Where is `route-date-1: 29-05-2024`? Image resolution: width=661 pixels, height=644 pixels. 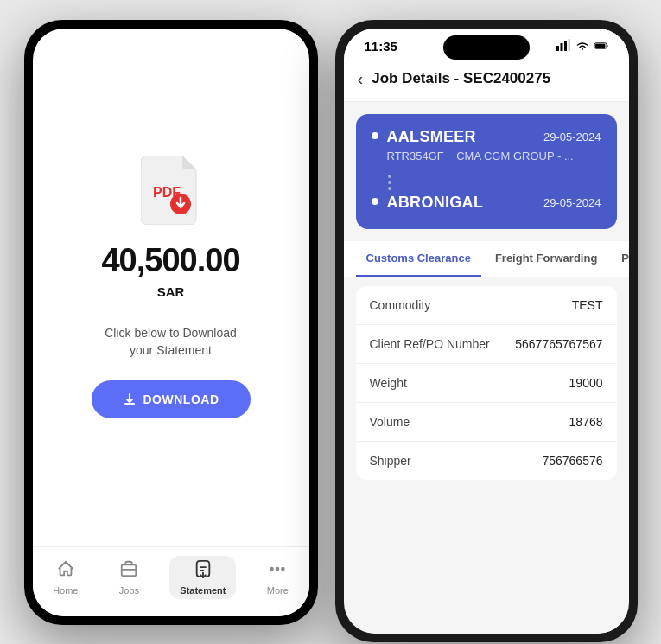
route-date-1: 29-05-2024 is located at coordinates (572, 137).